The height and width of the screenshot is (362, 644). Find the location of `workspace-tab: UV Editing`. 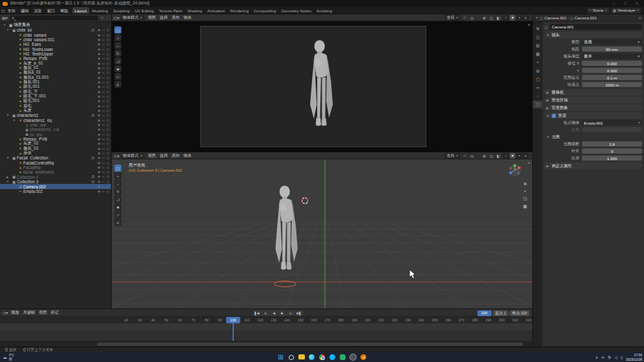

workspace-tab: UV Editing is located at coordinates (145, 10).